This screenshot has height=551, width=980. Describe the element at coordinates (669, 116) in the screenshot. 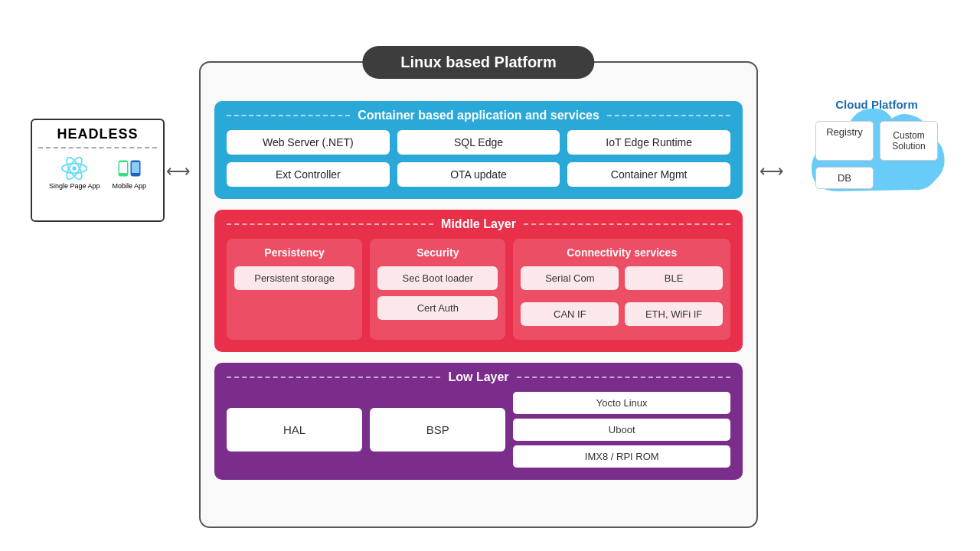

I see `dashed-right` at that location.